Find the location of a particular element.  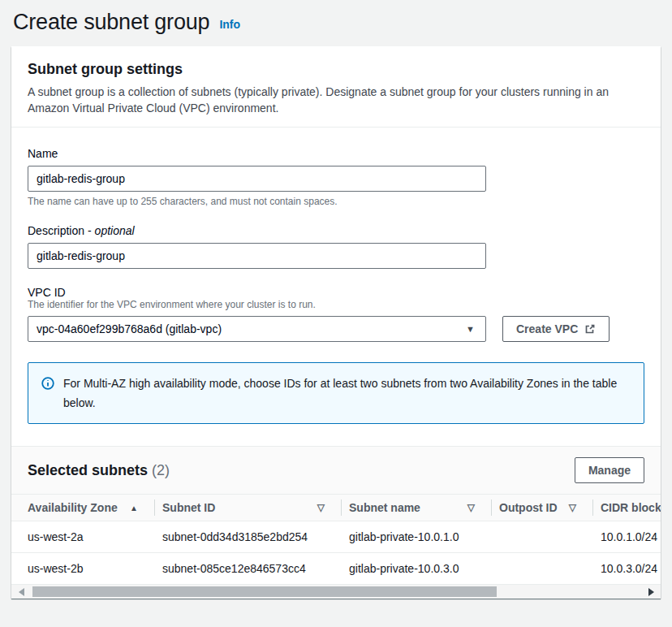

vpc-row: vpc-04a60ef299b768a6d (gitlab-vpc) ▼ Cre… is located at coordinates (336, 329).